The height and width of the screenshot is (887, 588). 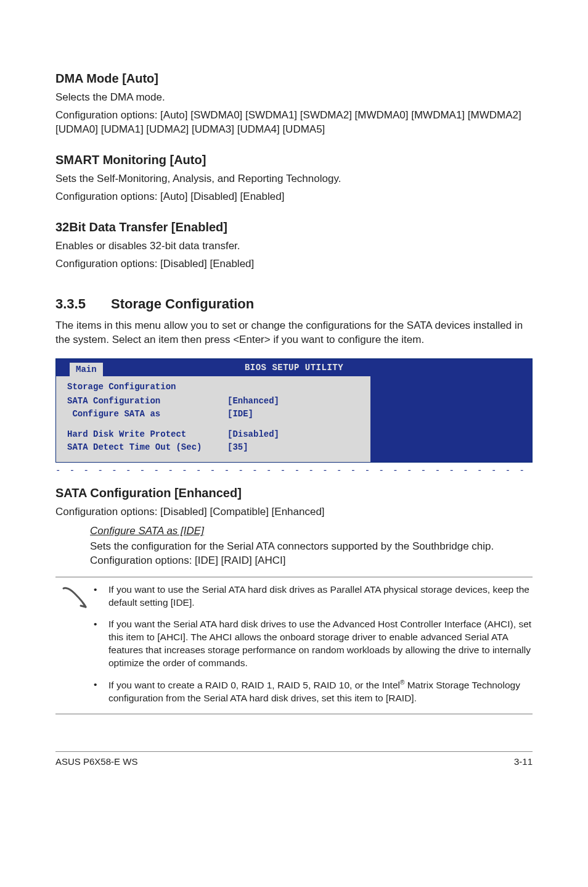 I want to click on heading-storage-config: 3.3.5Storage Configuration, so click(x=294, y=304).